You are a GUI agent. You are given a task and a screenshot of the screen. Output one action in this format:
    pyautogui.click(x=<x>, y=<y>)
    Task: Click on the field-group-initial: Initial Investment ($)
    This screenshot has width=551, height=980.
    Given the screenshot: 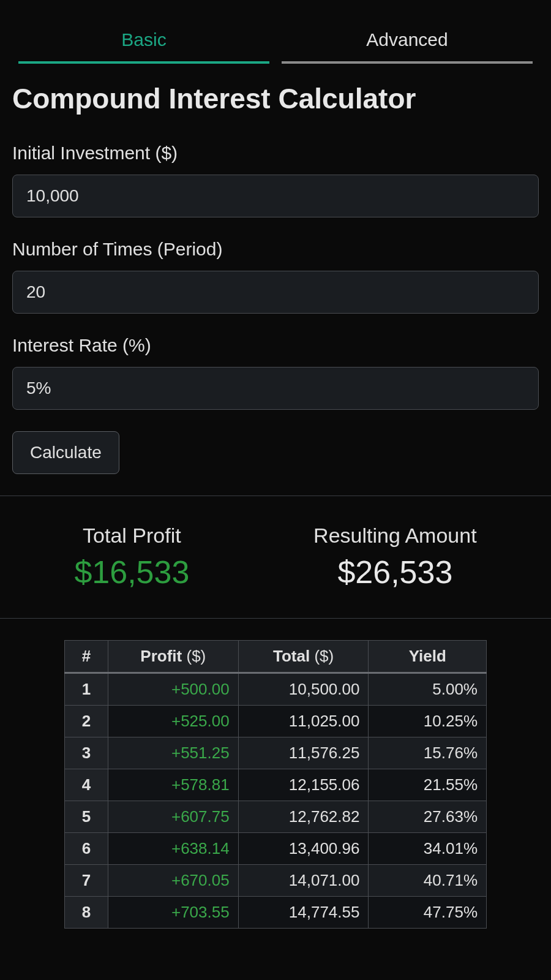 What is the action you would take?
    pyautogui.click(x=276, y=180)
    